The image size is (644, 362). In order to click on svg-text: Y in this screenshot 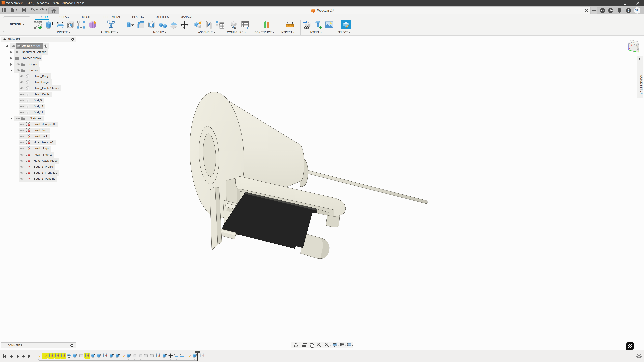, I will do `click(638, 52)`.